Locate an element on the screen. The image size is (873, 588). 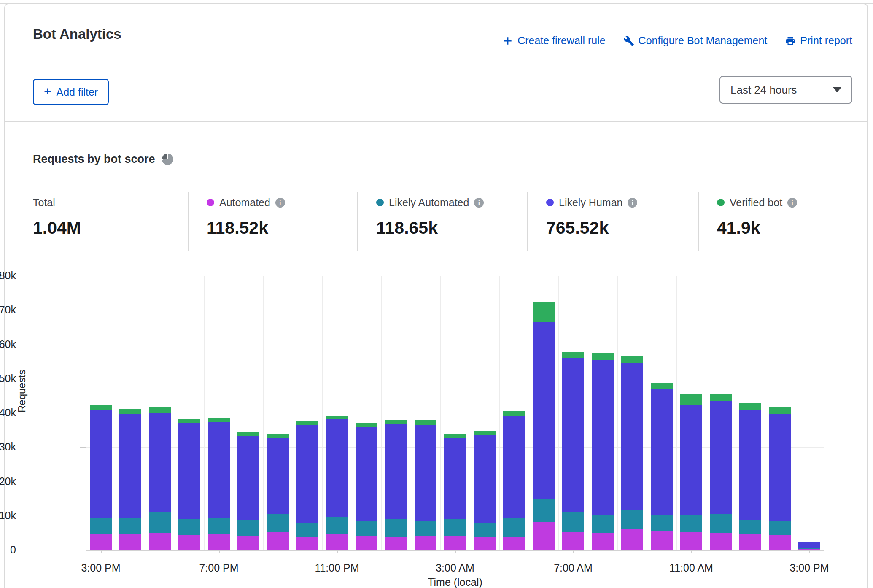
time-range-select: Last 24 hours is located at coordinates (786, 90).